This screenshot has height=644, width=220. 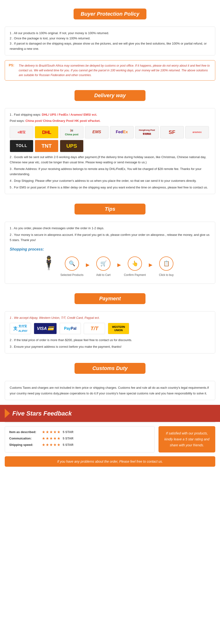 What do you see at coordinates (110, 462) in the screenshot?
I see `bottom-contact-text: If you have any problems about the order…` at bounding box center [110, 462].